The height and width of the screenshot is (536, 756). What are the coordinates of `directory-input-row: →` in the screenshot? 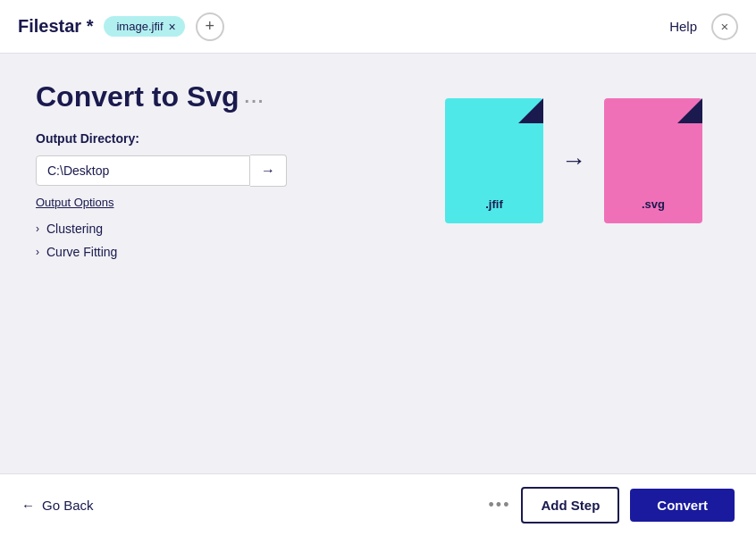 It's located at (170, 171).